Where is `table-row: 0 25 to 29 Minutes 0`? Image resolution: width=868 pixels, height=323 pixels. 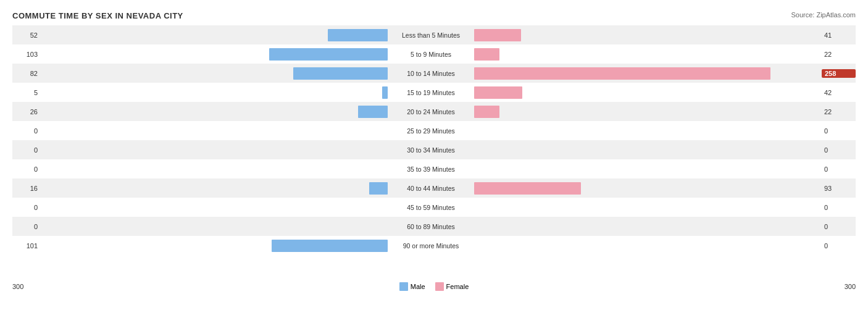 table-row: 0 25 to 29 Minutes 0 is located at coordinates (434, 131).